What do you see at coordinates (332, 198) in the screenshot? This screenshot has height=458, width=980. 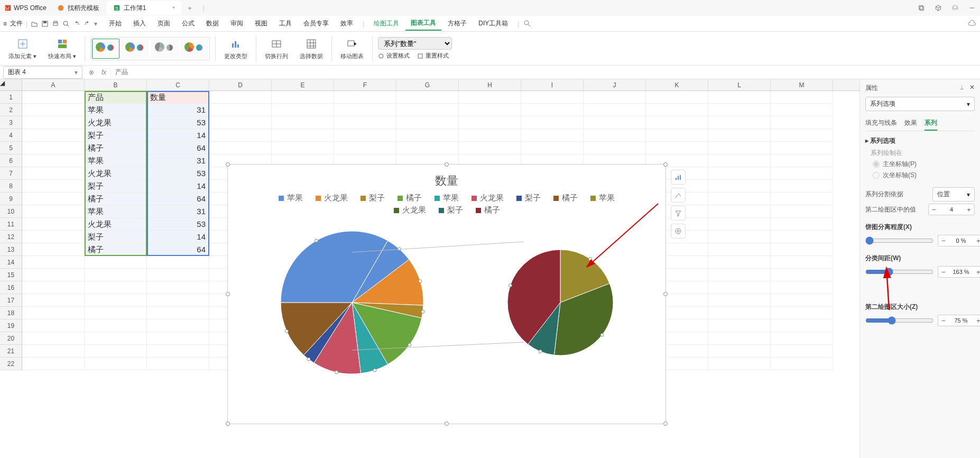 I see `legend-item: 火龙果` at bounding box center [332, 198].